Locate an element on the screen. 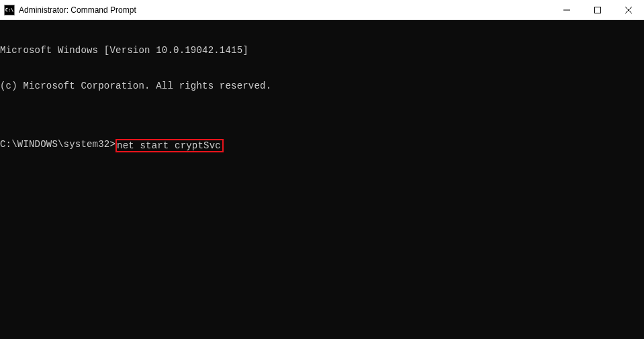 The width and height of the screenshot is (644, 339). close-icon is located at coordinates (629, 10).